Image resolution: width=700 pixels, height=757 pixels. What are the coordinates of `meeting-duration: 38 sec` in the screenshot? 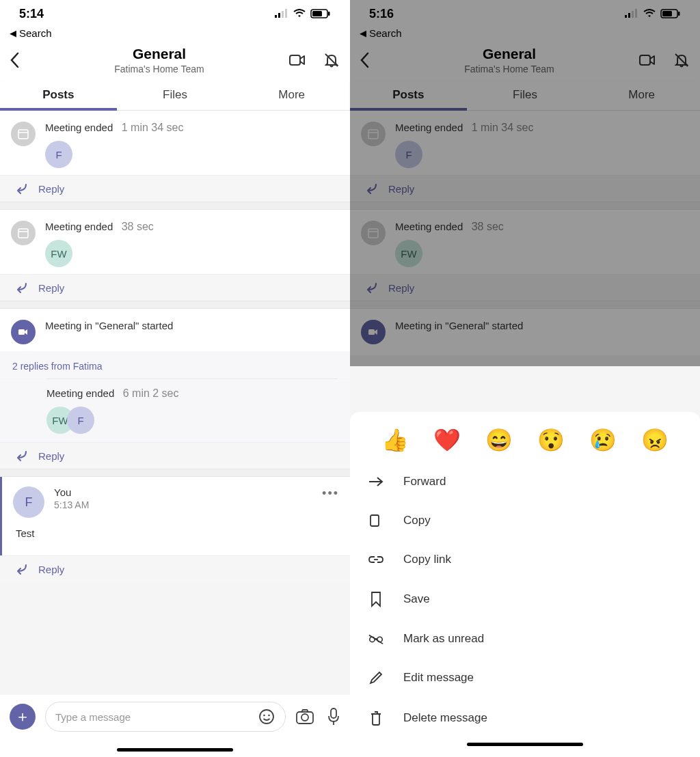 It's located at (488, 227).